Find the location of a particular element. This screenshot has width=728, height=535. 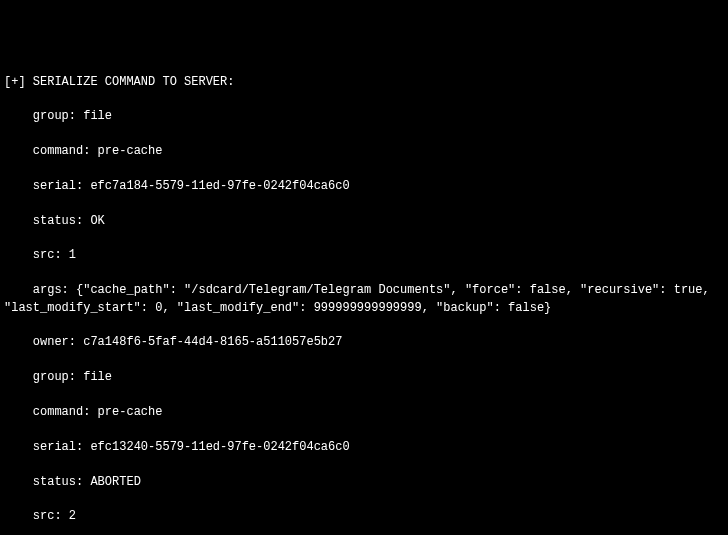

serialize-header: [+] SERIALIZE COMMAND TO SERVER: is located at coordinates (364, 82).